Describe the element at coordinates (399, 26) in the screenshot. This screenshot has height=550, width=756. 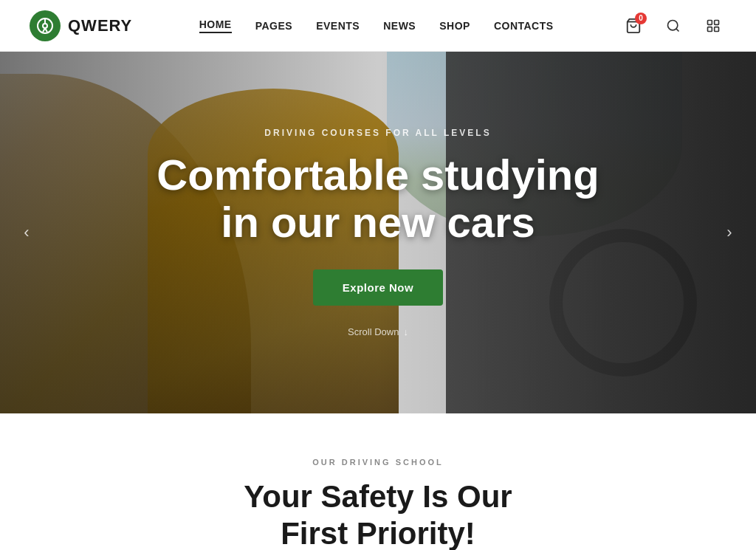
I see `nav-news: NEWS` at that location.